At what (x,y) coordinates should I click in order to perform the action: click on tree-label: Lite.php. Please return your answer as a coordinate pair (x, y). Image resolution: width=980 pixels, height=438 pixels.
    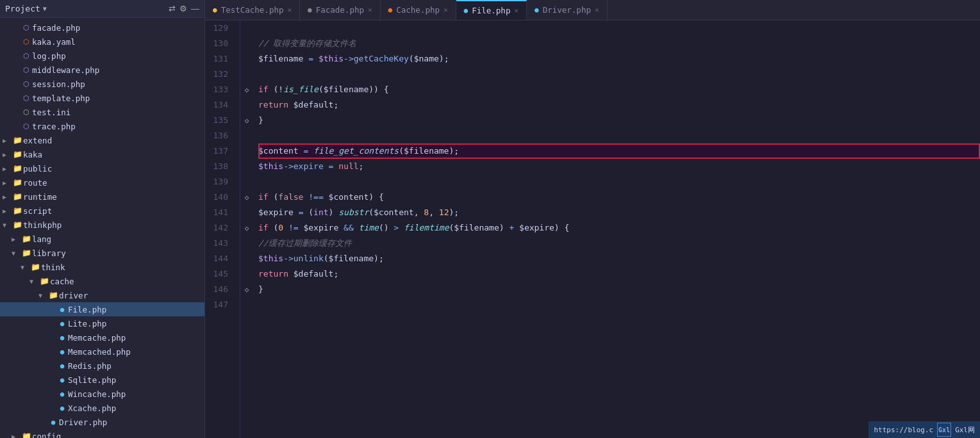
    Looking at the image, I should click on (135, 324).